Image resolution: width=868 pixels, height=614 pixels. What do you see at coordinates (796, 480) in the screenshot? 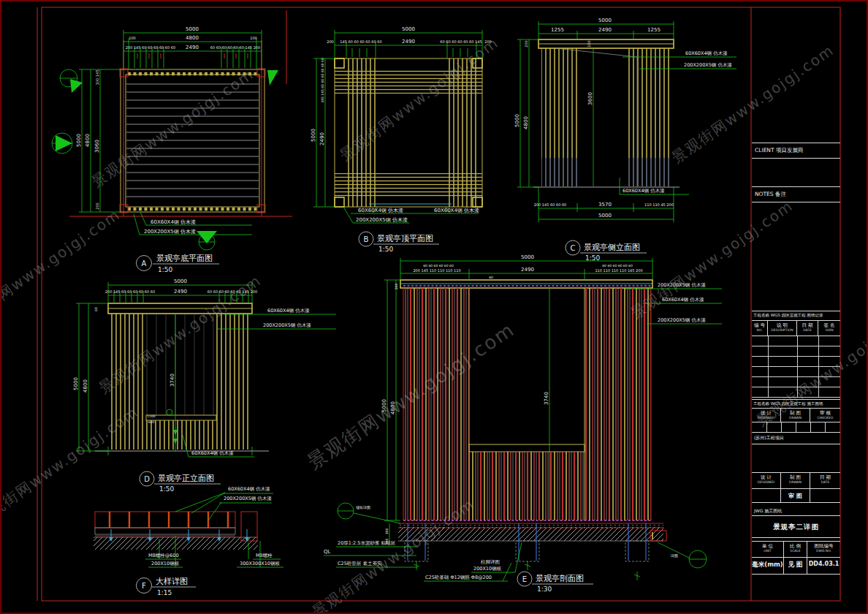
I see `signature-header: 设 计DESIGNED 制 图DRAWN 日 期DATE` at bounding box center [796, 480].